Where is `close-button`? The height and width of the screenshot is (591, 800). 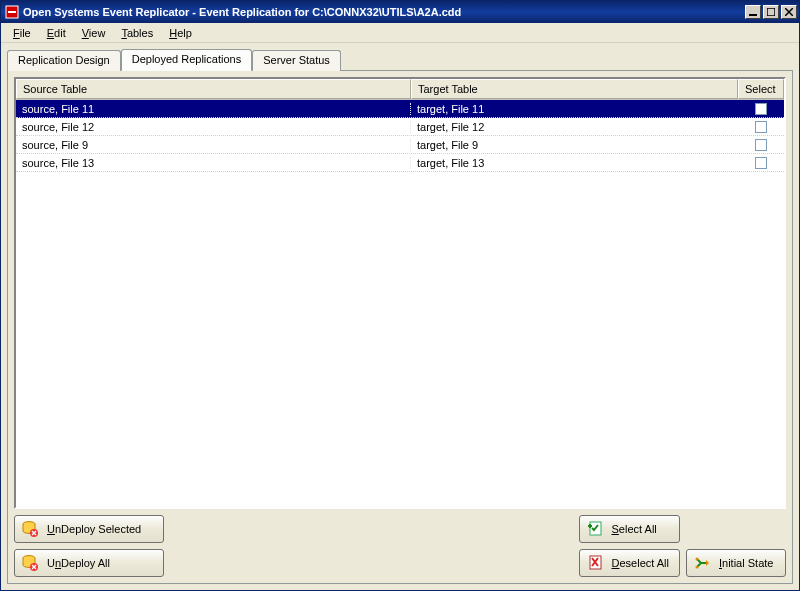 close-button is located at coordinates (789, 12).